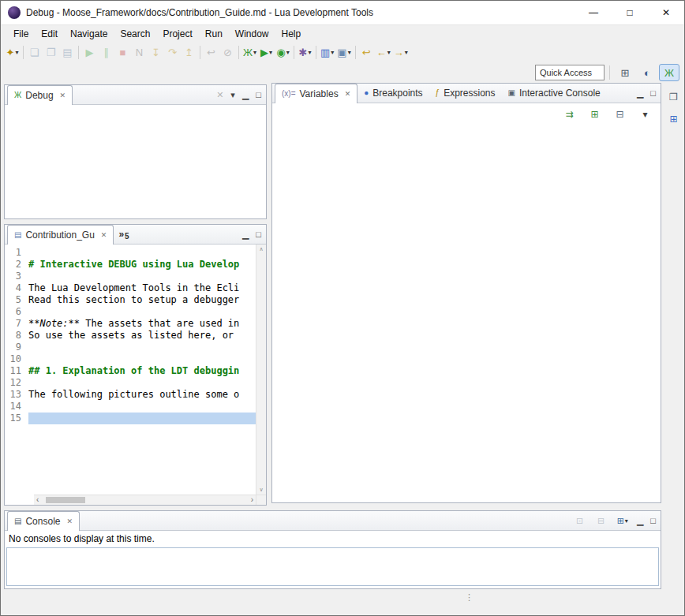 The image size is (685, 616). I want to click on code-line: 10, so click(130, 360).